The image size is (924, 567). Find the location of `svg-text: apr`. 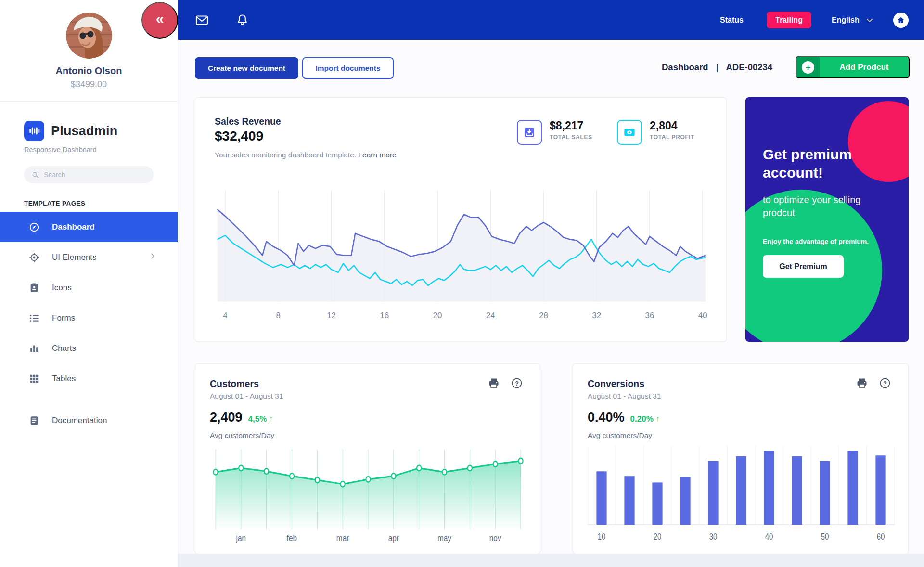

svg-text: apr is located at coordinates (394, 538).